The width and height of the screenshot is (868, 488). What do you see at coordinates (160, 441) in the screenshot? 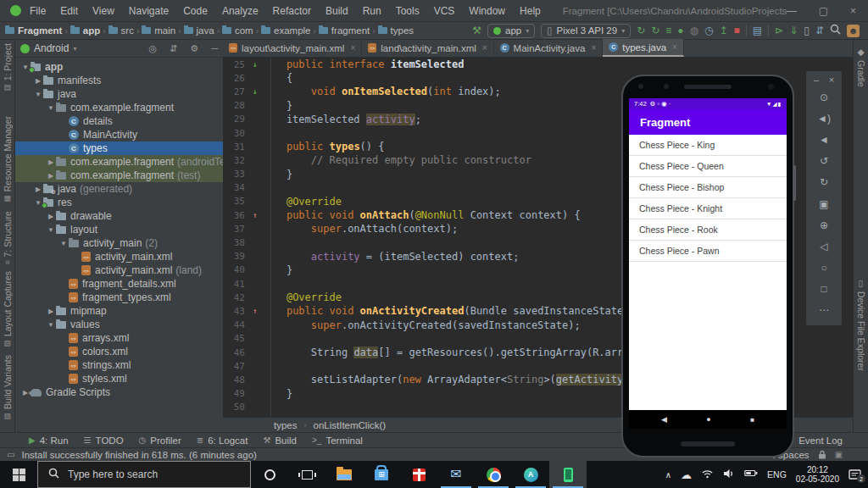
I see `toolwindow-button-profiler: ◷Profiler` at bounding box center [160, 441].